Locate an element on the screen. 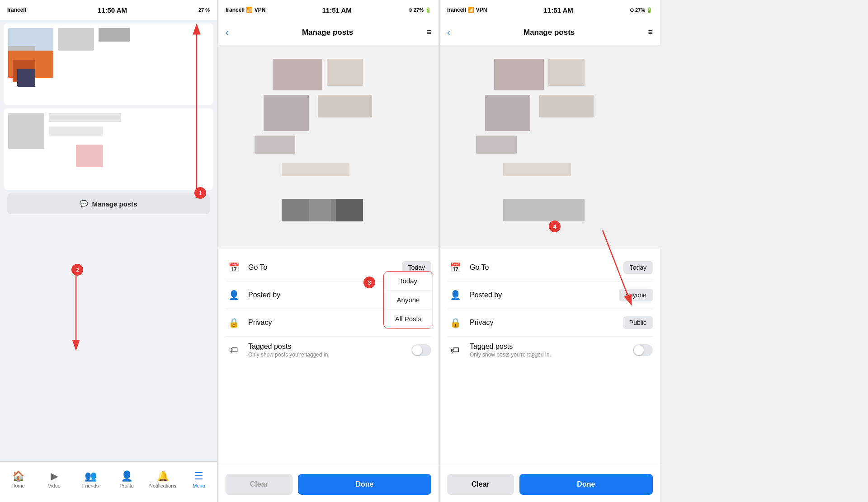  tagged-icon-3: 🏷 is located at coordinates (455, 350).